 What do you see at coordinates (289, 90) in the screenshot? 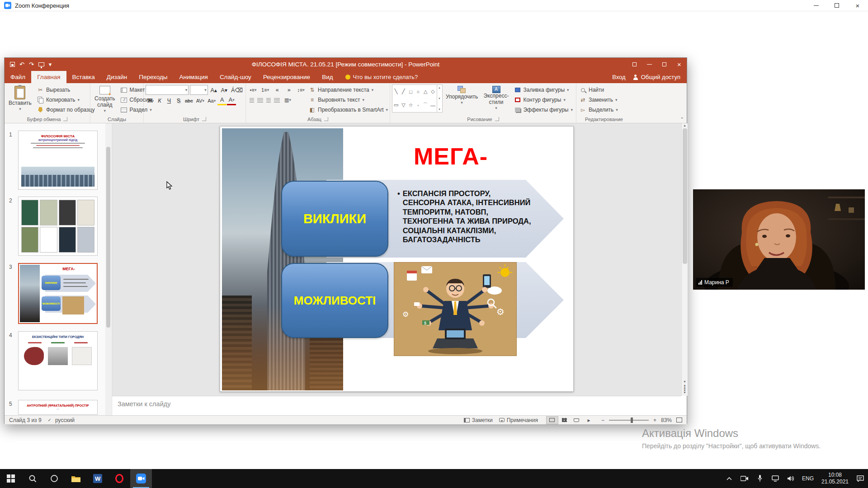
I see `increase-indent-button: »` at bounding box center [289, 90].